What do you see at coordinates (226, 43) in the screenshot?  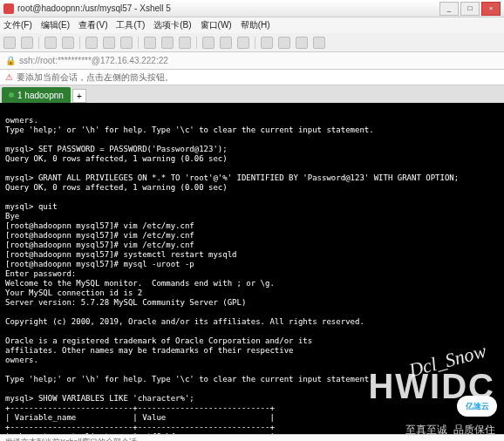 I see `transparent-icon` at bounding box center [226, 43].